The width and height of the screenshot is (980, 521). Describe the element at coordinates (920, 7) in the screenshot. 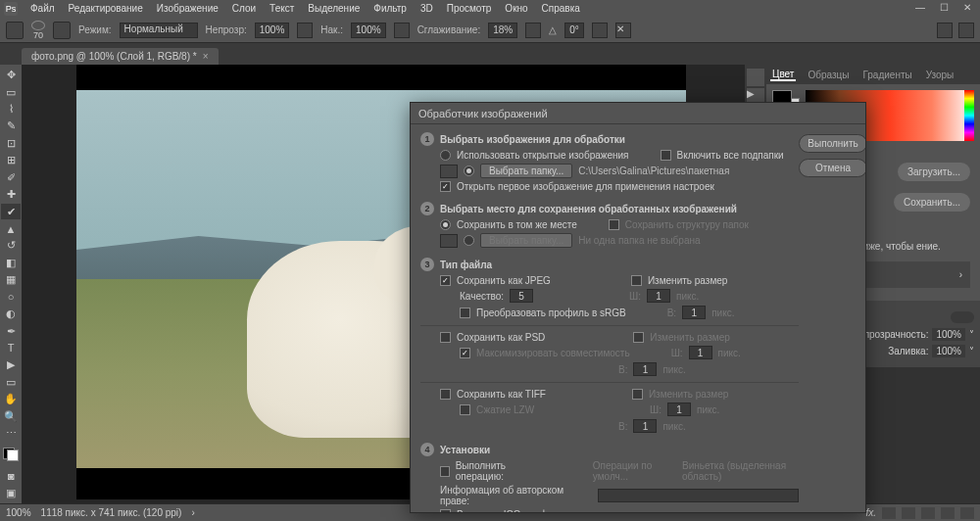

I see `window-minimize: —` at that location.